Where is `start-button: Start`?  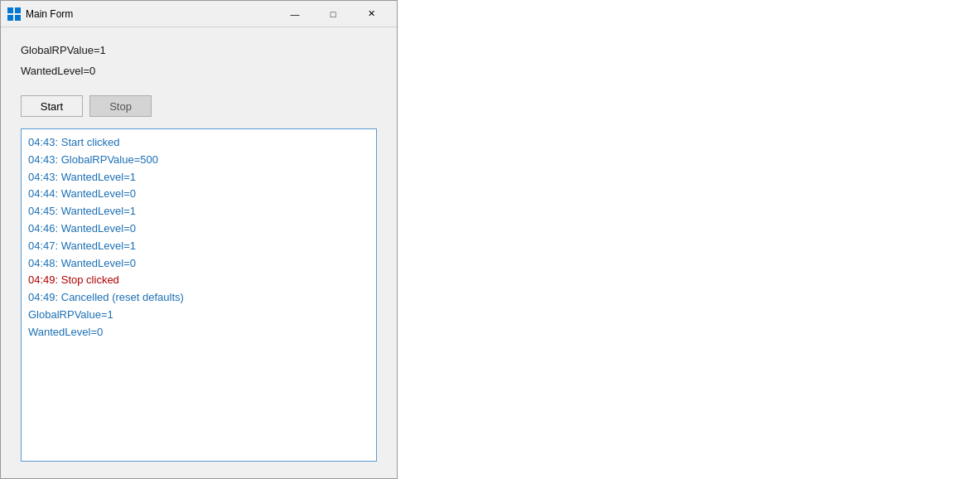
start-button: Start is located at coordinates (51, 106).